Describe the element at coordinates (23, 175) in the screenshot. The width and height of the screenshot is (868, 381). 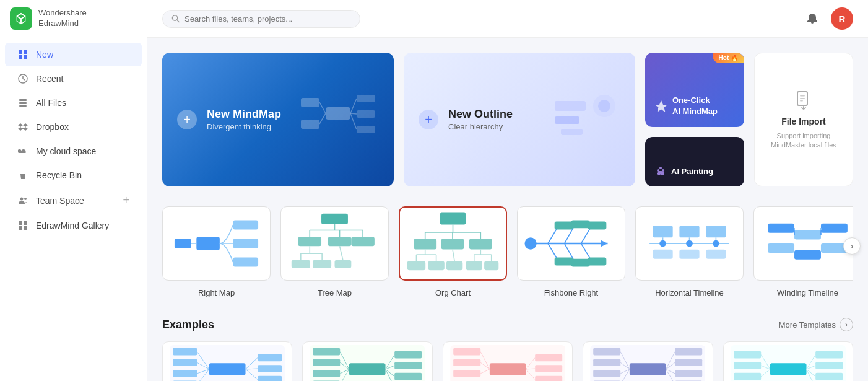
I see `trash-icon` at that location.